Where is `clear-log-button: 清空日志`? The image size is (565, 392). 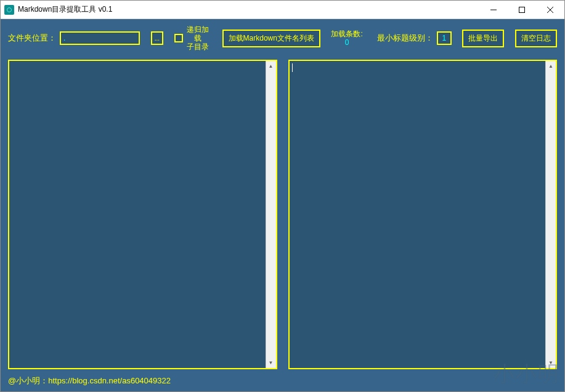 clear-log-button: 清空日志 is located at coordinates (536, 38).